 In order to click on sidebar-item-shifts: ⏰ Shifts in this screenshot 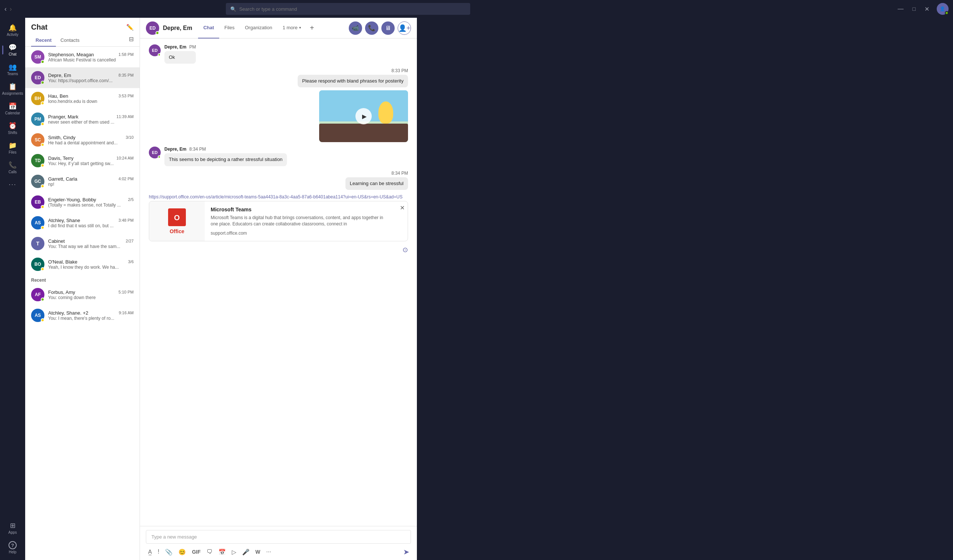, I will do `click(13, 128)`.